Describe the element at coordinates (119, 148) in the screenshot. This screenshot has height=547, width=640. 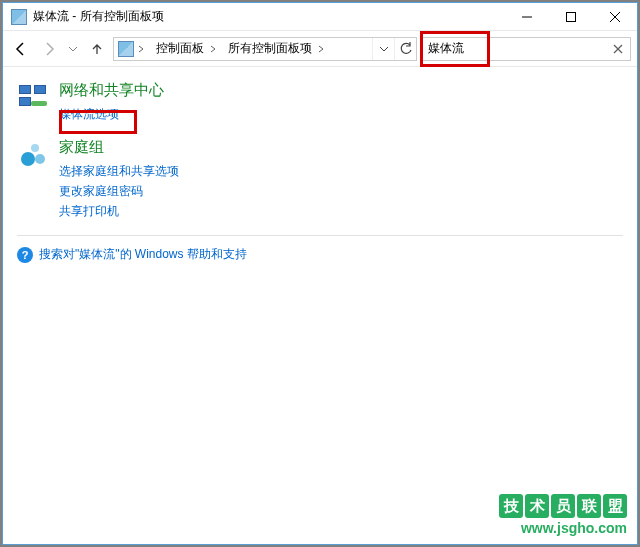
I see `category-title: 家庭组` at that location.